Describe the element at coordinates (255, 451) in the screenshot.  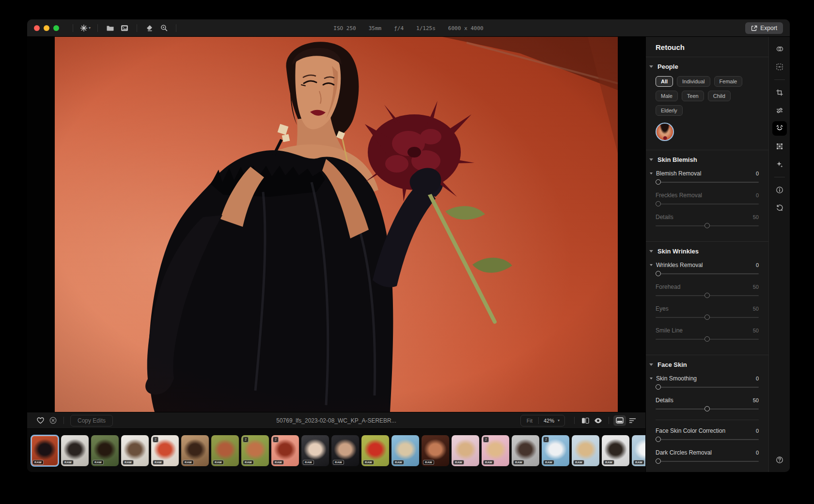
I see `filmstrip-thumbnail-8: RAW2` at that location.